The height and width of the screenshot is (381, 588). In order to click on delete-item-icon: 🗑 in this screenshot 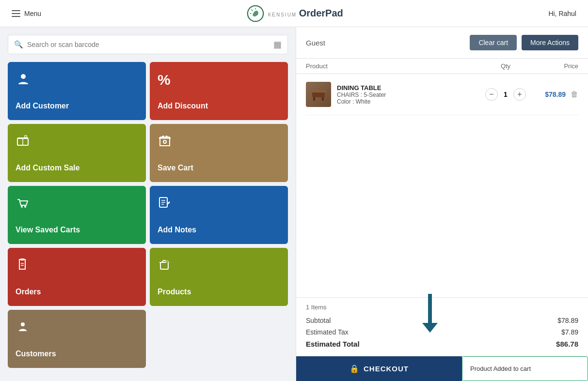, I will do `click(574, 94)`.